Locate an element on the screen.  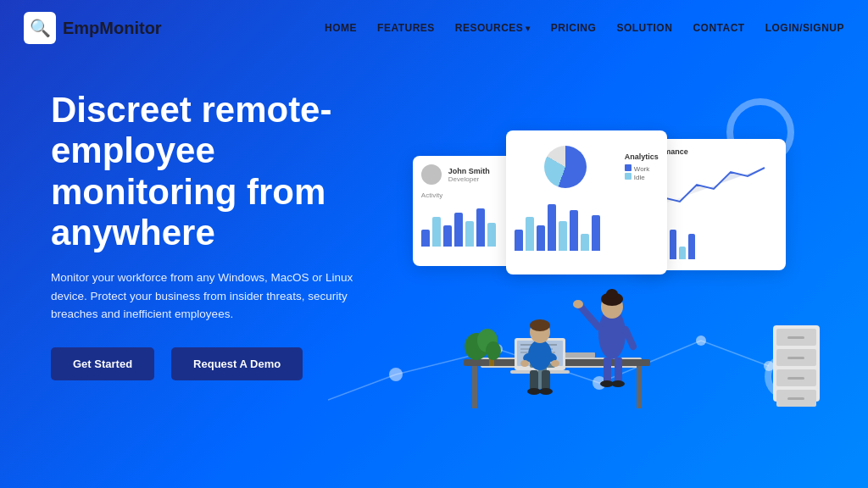
nav-links: HOME FEATURES RESOURCES ▾ PRICING SOLUTI… is located at coordinates (585, 28).